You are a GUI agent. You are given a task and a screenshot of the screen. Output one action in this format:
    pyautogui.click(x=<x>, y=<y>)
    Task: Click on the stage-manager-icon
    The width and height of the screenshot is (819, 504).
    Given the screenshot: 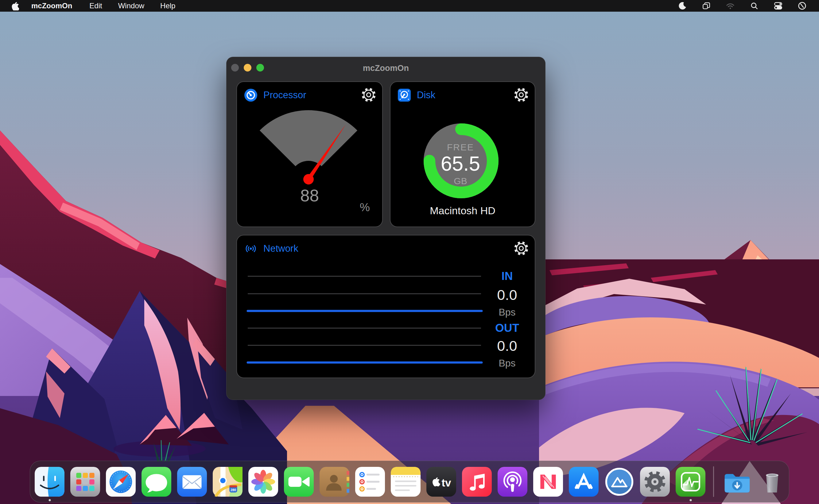 What is the action you would take?
    pyautogui.click(x=706, y=6)
    